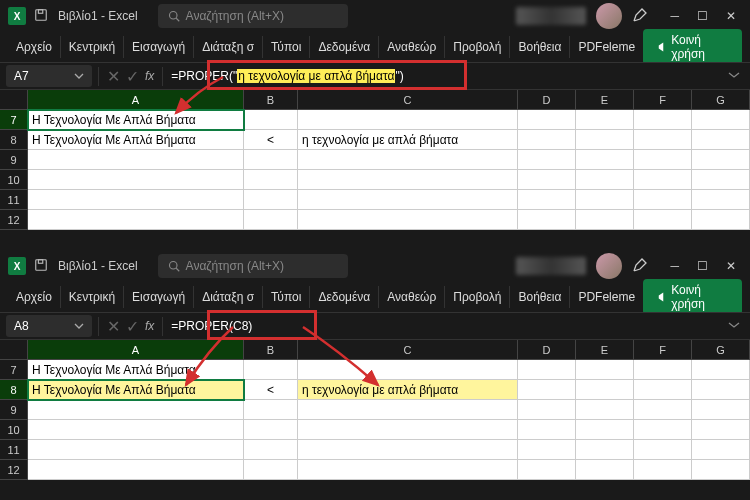 The image size is (750, 500). What do you see at coordinates (440, 76) in the screenshot?
I see `formula-input: =PROPER("η τεχνολογία με απλά βήματα")` at bounding box center [440, 76].